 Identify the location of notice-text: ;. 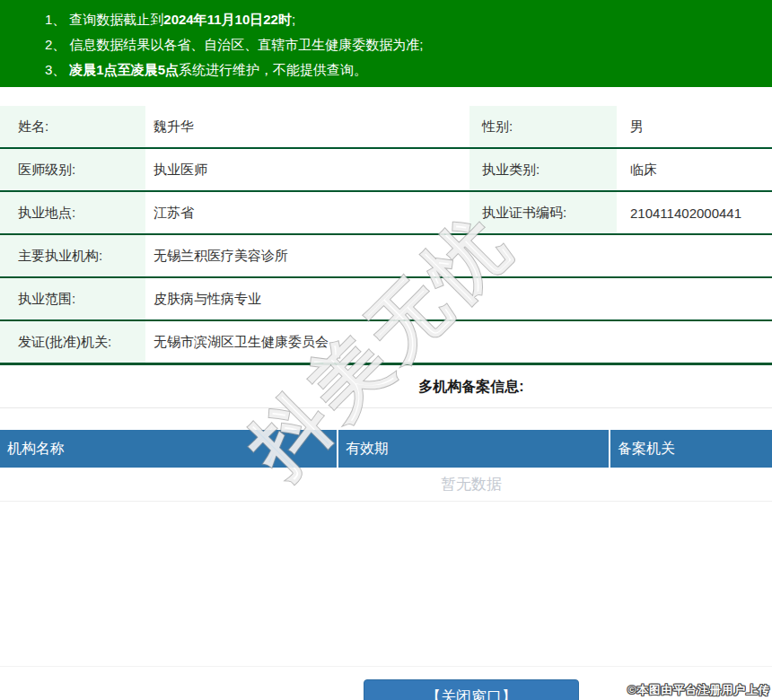
(294, 20).